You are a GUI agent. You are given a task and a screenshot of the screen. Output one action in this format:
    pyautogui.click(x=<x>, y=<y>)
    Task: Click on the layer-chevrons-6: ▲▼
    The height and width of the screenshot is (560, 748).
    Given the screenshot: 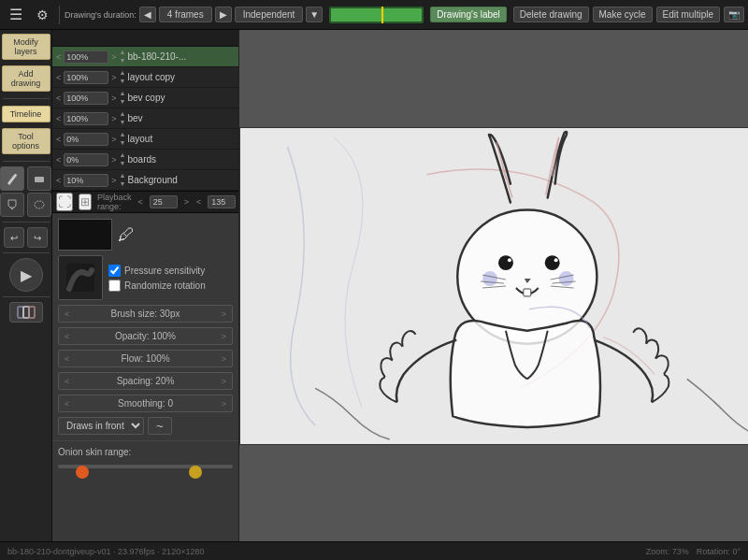 What is the action you would take?
    pyautogui.click(x=123, y=179)
    